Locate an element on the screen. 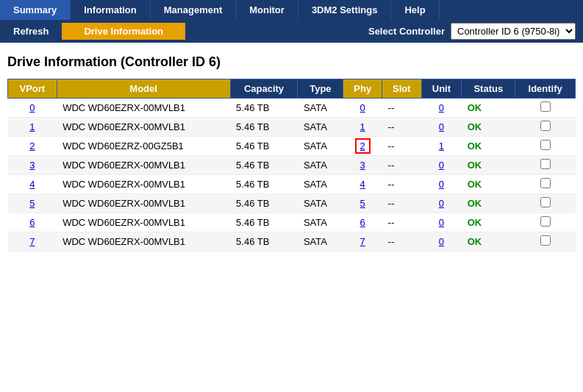 This screenshot has width=583, height=392. top-nav: SummaryInformationManagementMonitor3DM2 … is located at coordinates (291, 10).